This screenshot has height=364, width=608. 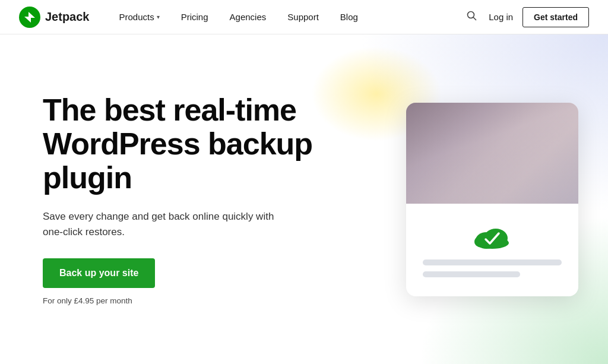 I want to click on card-image, so click(x=492, y=153).